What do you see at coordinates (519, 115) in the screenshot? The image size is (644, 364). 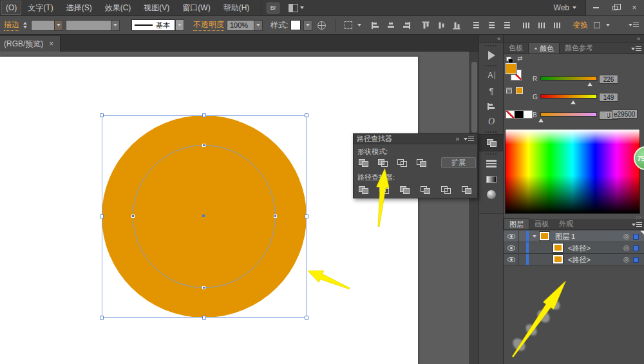 I see `black-swatch` at bounding box center [519, 115].